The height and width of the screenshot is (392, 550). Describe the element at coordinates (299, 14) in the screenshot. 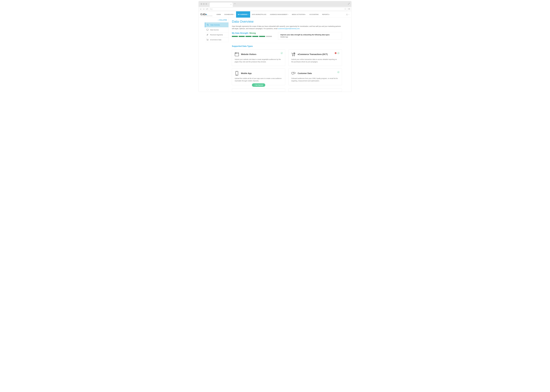

I see `nav-media-activation: MEDIA ACTIVATION▾` at that location.